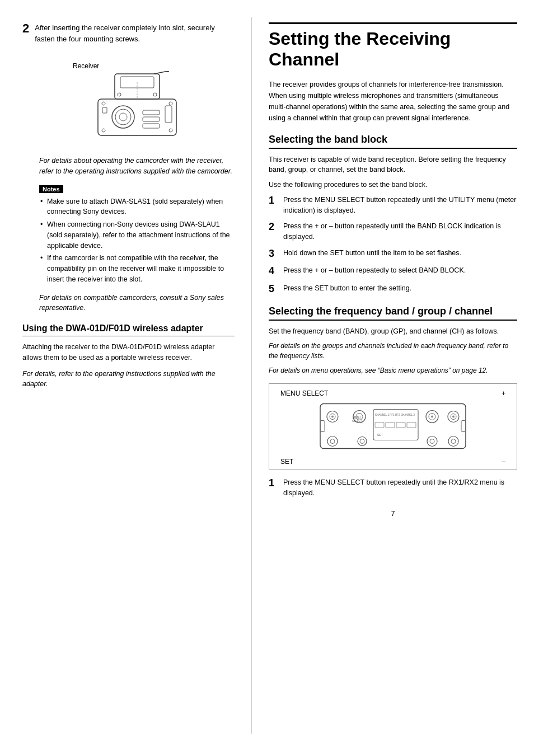 The height and width of the screenshot is (756, 534). I want to click on italic-note3: For details, refer to the operating inst…, so click(129, 379).